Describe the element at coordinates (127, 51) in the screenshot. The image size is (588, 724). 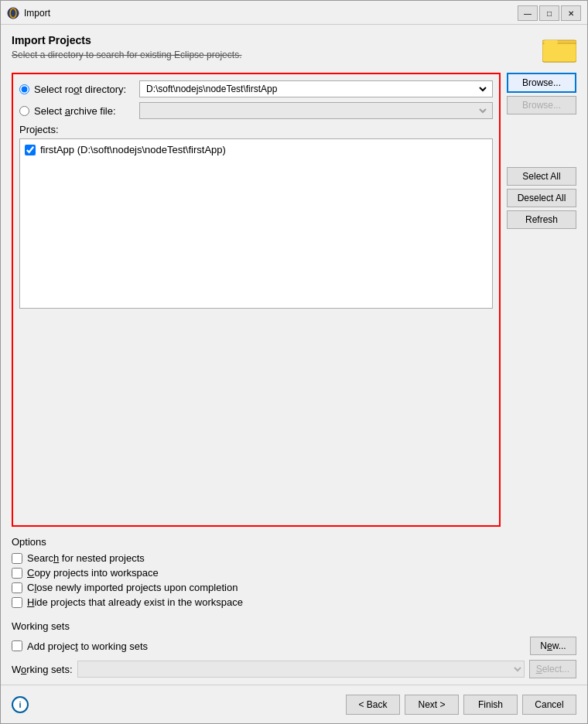
I see `header-text: Import Projects Select a directory to se…` at that location.